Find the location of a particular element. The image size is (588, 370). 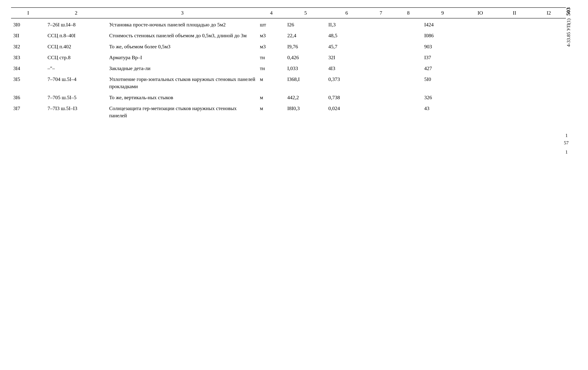

row-314-col3: Закладные дета-ли is located at coordinates (182, 67).